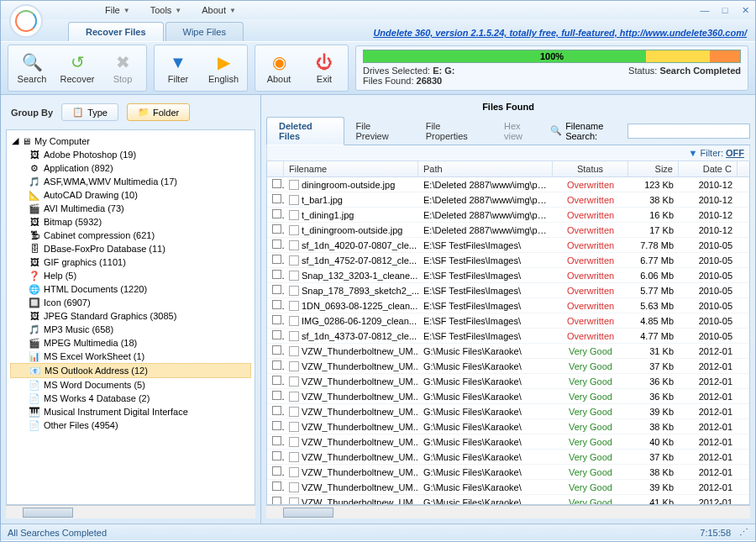 The image size is (756, 542). I want to click on close-button: ✕, so click(745, 10).